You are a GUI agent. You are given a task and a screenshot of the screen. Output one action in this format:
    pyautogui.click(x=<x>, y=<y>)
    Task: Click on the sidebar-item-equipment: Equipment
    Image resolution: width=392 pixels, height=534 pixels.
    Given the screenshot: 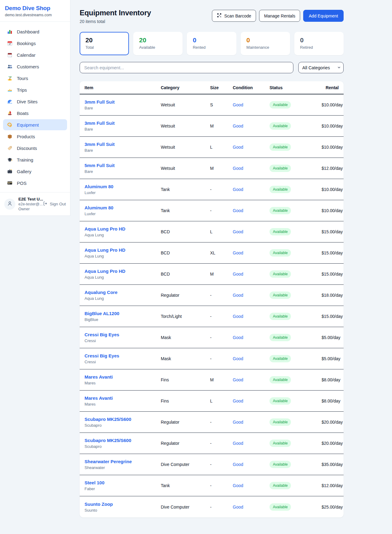 What is the action you would take?
    pyautogui.click(x=35, y=125)
    